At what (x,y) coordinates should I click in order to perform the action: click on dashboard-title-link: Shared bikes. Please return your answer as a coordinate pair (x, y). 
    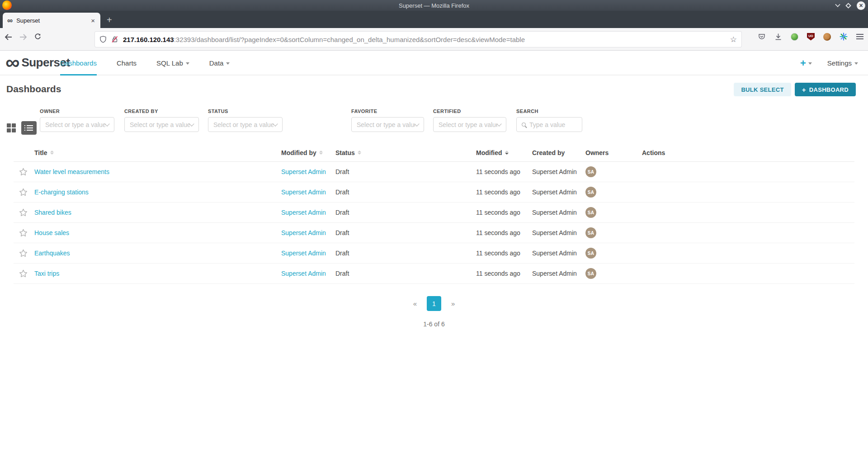
    Looking at the image, I should click on (53, 212).